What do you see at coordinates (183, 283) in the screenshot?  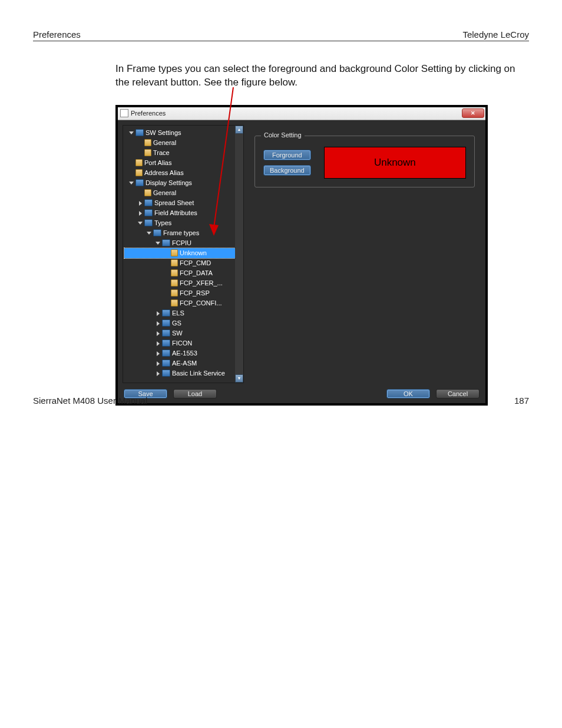 I see `tree-item-fcp-xfer-: FCP_XFER_...` at bounding box center [183, 283].